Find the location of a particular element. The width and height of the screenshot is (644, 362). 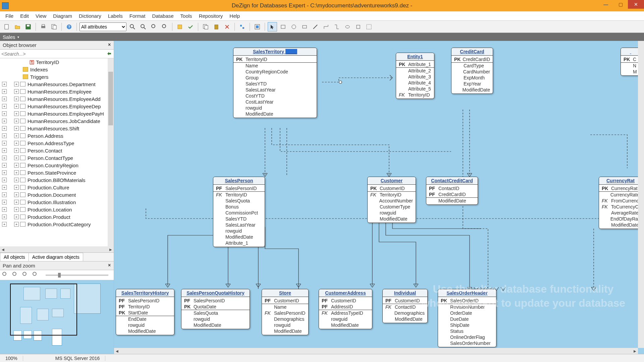

tree-node: ++Person.CountryRegion is located at coordinates (57, 165).